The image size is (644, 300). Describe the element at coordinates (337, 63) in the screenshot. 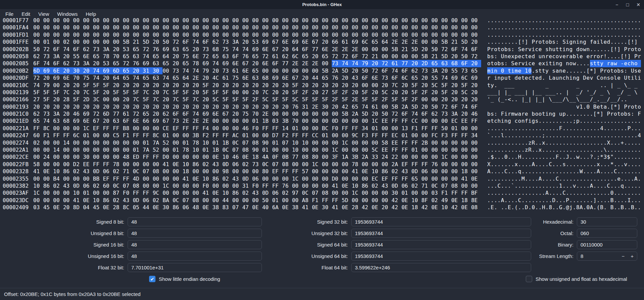

I see `hex-byte-selected: 73` at that location.